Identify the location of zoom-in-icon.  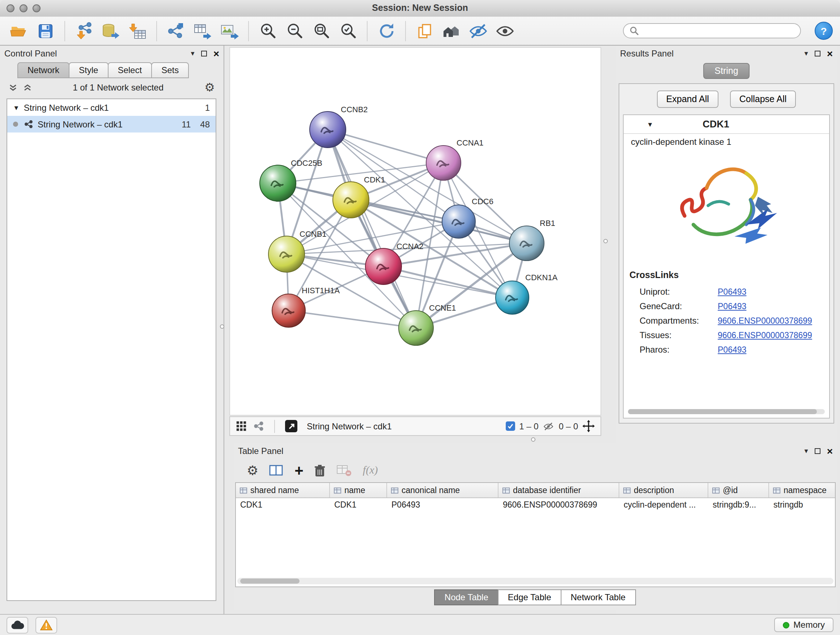
(268, 31).